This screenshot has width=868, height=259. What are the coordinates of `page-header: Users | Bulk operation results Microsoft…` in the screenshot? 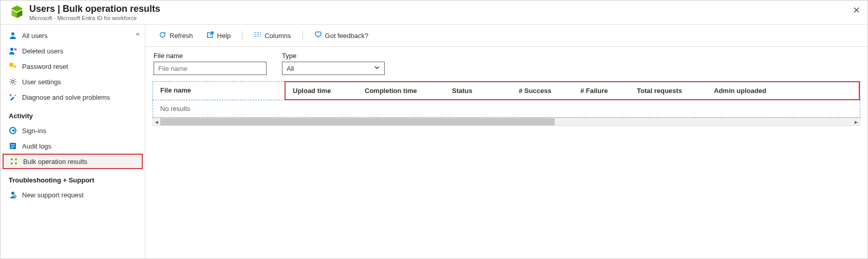 It's located at (434, 12).